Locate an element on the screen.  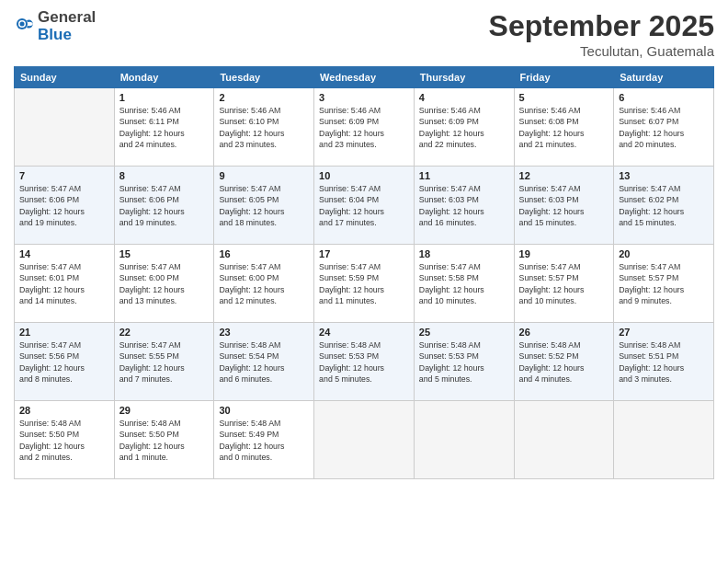
day-number-11: 11 is located at coordinates (464, 176).